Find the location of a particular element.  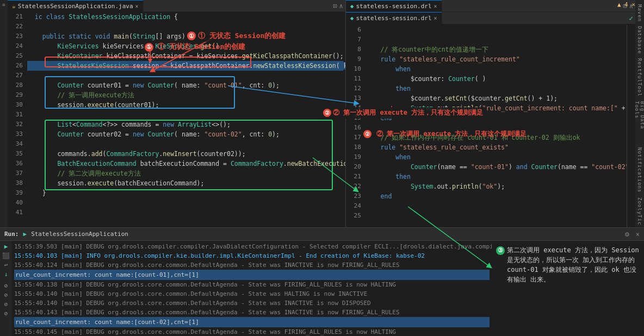

run-label: Run: is located at coordinates (12, 234).